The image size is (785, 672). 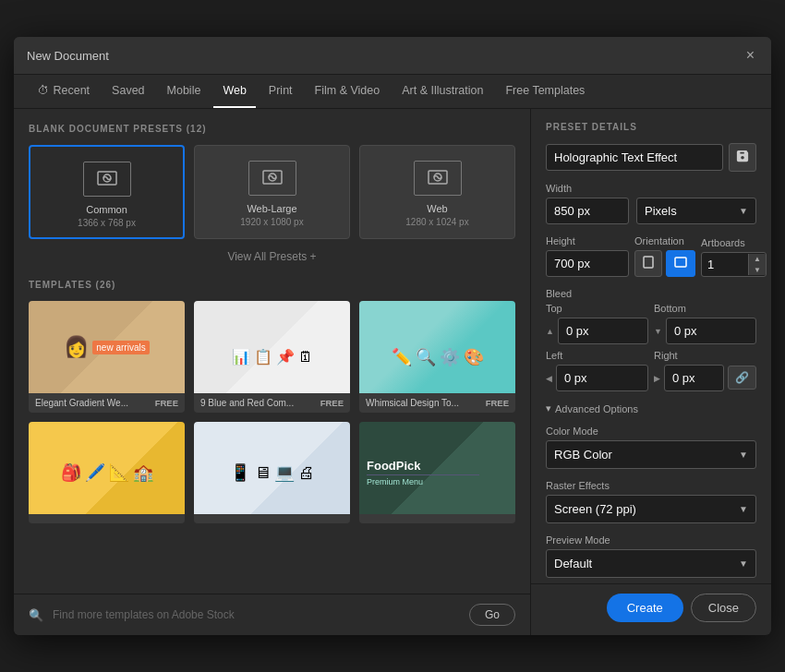 What do you see at coordinates (272, 178) in the screenshot?
I see `preset-web-large-icon` at bounding box center [272, 178].